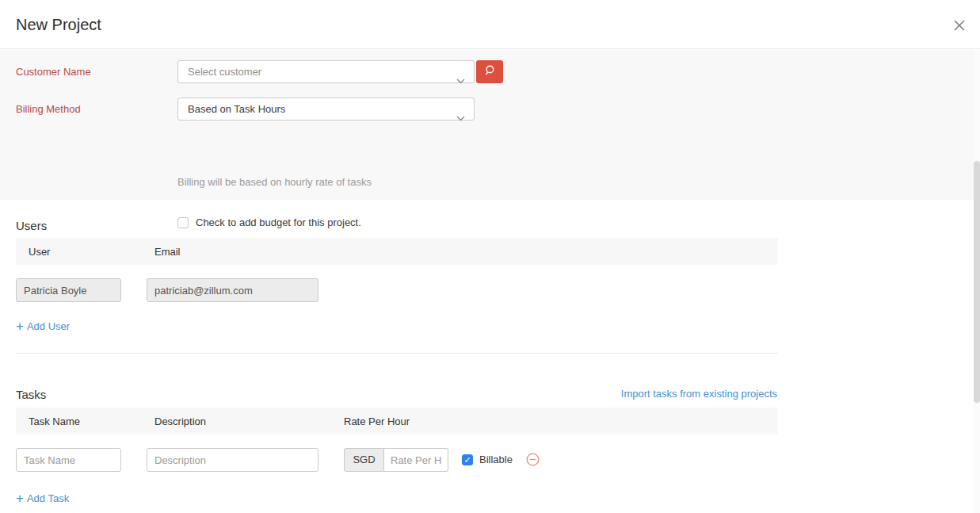  I want to click on user-email-field, so click(233, 290).